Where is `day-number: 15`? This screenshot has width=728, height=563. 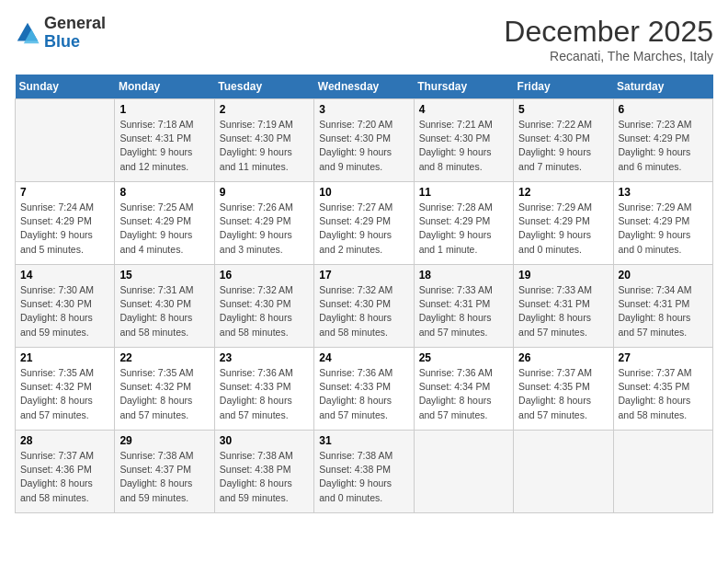 day-number: 15 is located at coordinates (164, 275).